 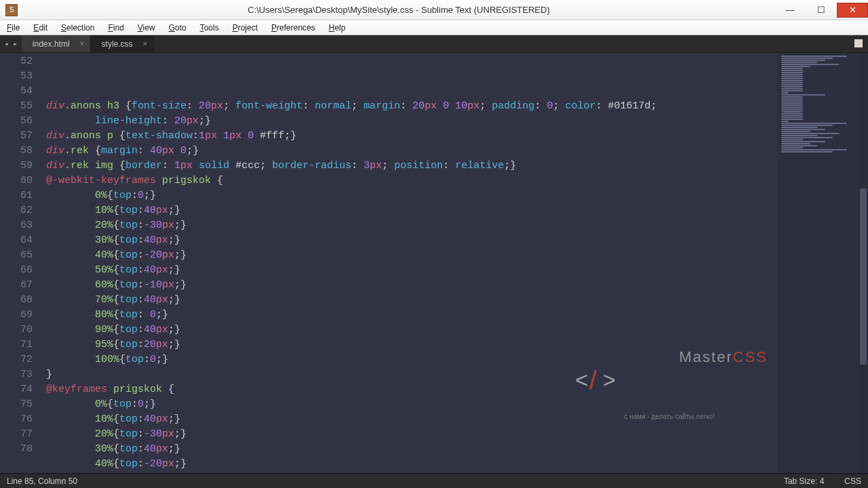 I want to click on line-number: 58, so click(x=20, y=151).